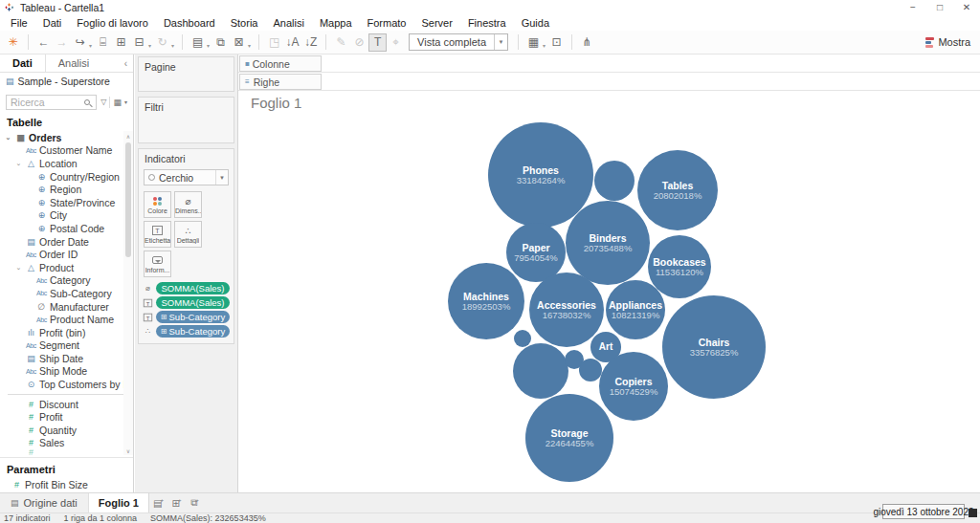 This screenshot has height=523, width=980. What do you see at coordinates (387, 23) in the screenshot?
I see `menu-item-formato: Formato` at bounding box center [387, 23].